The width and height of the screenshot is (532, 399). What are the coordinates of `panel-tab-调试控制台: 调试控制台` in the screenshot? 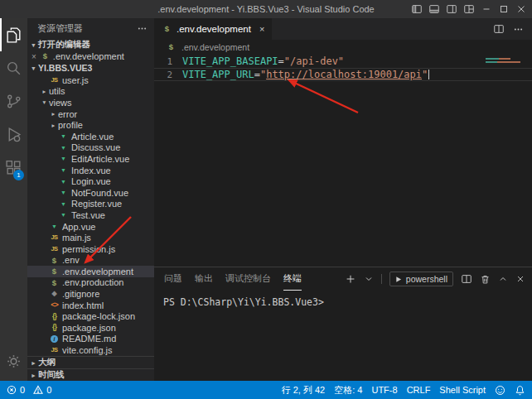 It's located at (249, 279).